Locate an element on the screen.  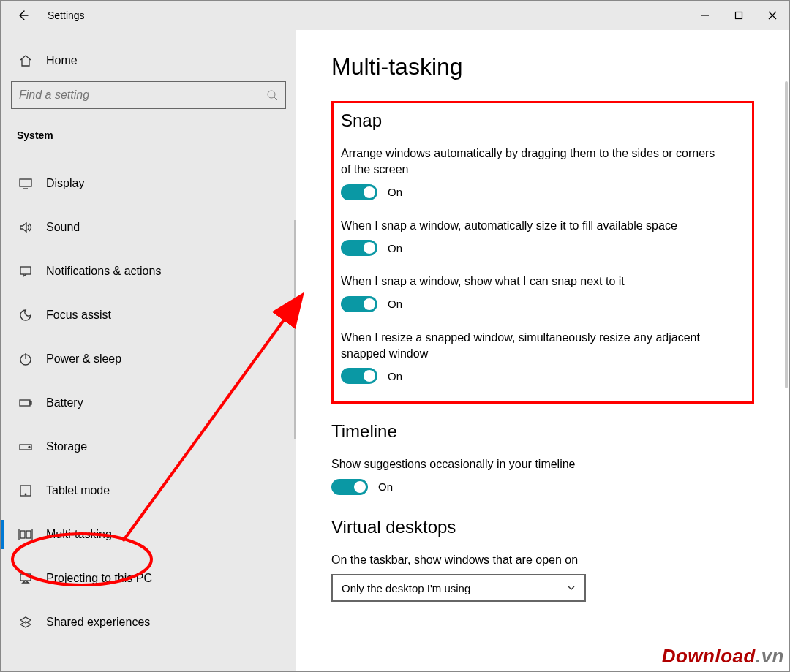
section-snap-title: Snap is located at coordinates (543, 121).